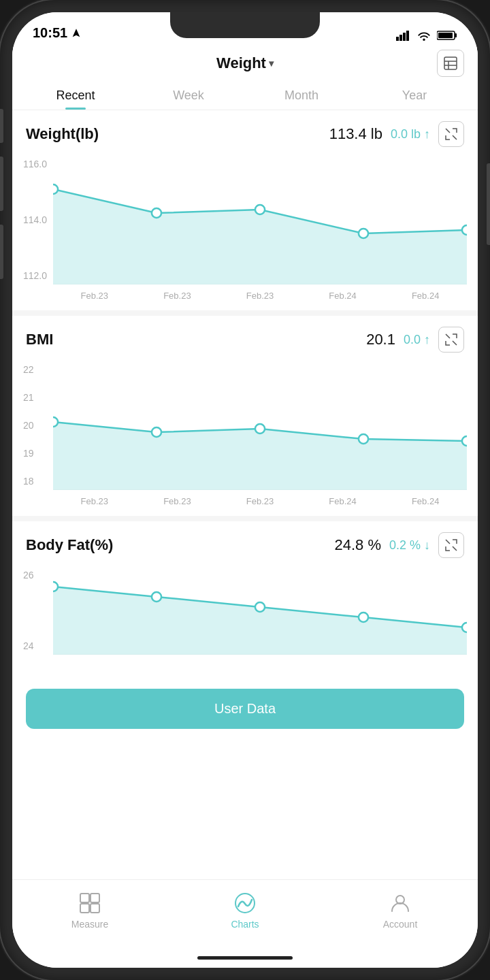 This screenshot has width=490, height=980. Describe the element at coordinates (245, 958) in the screenshot. I see `home-bar` at that location.